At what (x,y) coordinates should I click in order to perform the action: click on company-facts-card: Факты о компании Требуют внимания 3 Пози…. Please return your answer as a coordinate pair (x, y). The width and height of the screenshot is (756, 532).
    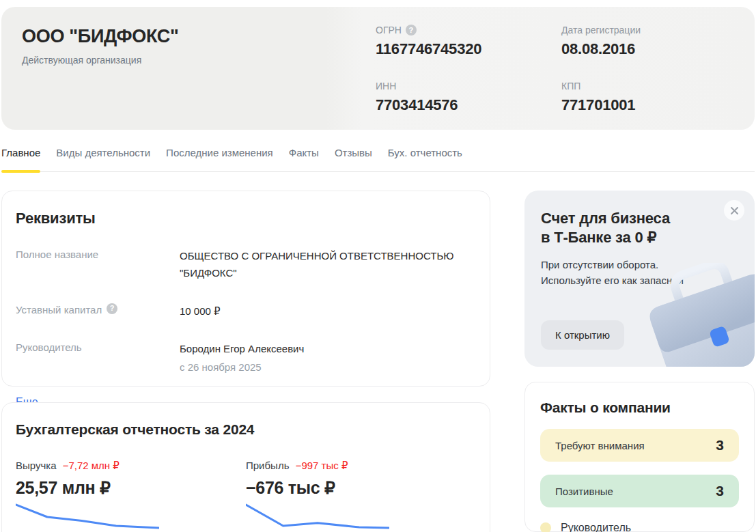
    Looking at the image, I should click on (639, 457).